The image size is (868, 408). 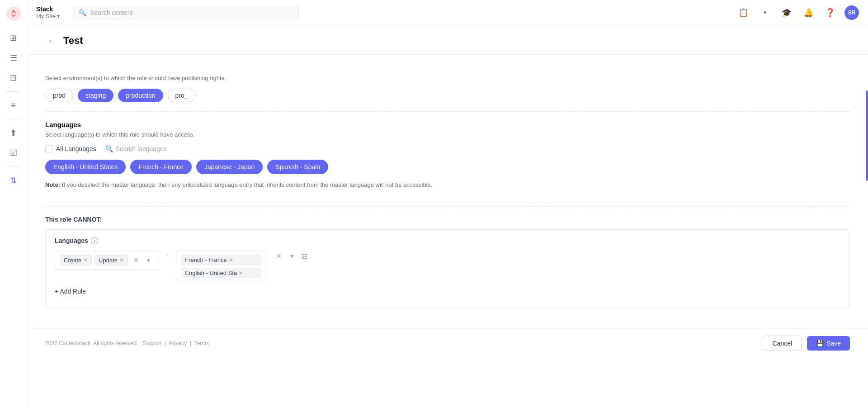 I want to click on rule-lang-french-label: French - France, so click(x=206, y=260).